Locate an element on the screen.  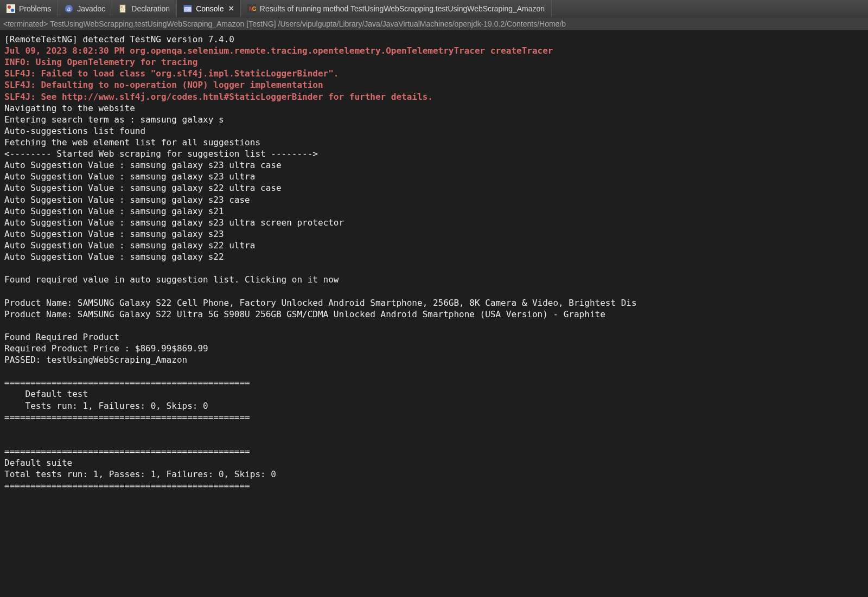
console-line: Fetching the web element list for all su… is located at coordinates (434, 142).